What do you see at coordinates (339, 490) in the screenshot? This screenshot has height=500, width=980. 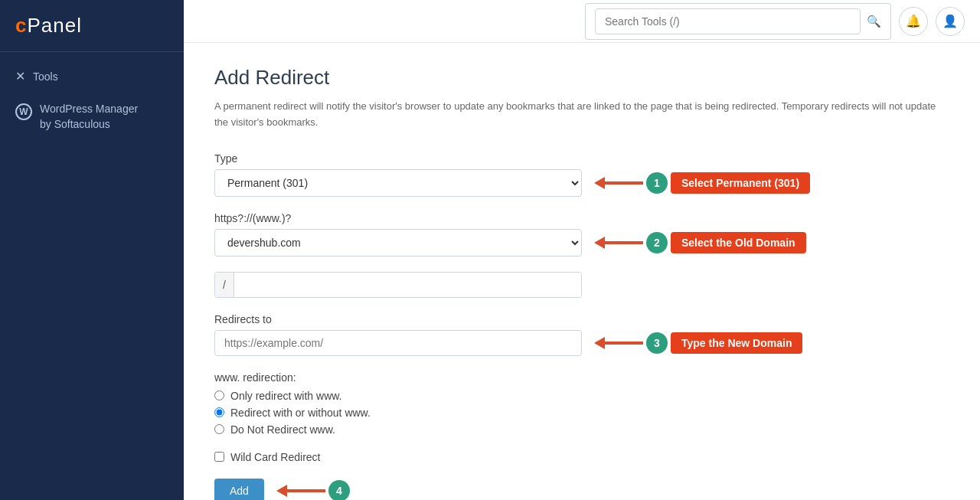 I see `step-circle-4: 4` at bounding box center [339, 490].